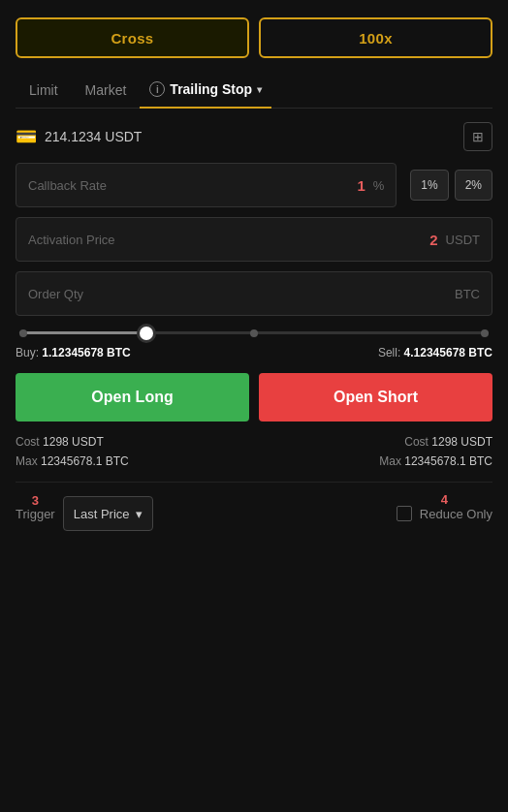 Image resolution: width=508 pixels, height=812 pixels. Describe the element at coordinates (390, 461) in the screenshot. I see `right-max-label: Max` at that location.